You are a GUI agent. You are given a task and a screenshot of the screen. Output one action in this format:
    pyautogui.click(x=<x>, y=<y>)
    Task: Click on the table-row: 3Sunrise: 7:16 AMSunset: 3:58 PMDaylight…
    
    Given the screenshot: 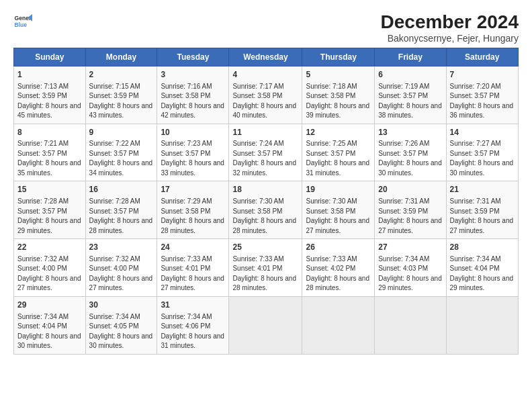 What is the action you would take?
    pyautogui.click(x=193, y=95)
    